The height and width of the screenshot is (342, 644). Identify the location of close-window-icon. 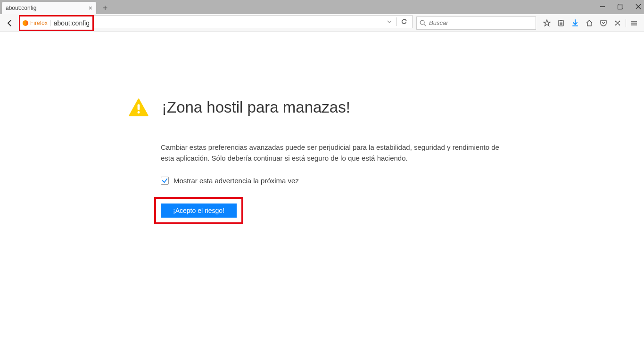
(638, 8).